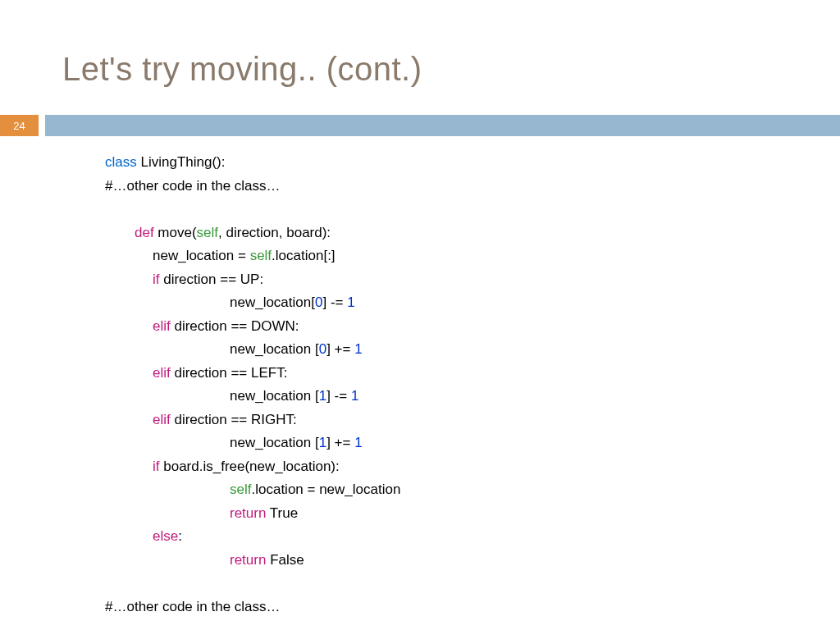  I want to click on accent-bar, so click(443, 126).